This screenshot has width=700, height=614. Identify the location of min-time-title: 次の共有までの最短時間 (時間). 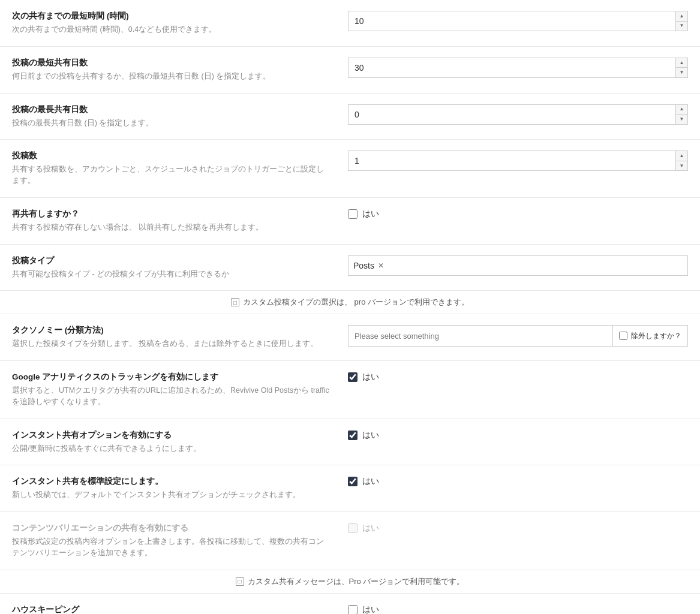
(171, 16).